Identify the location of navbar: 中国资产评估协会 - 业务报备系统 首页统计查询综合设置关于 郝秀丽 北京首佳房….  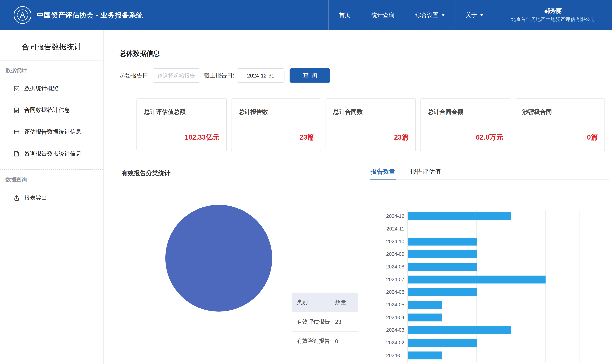
(306, 15).